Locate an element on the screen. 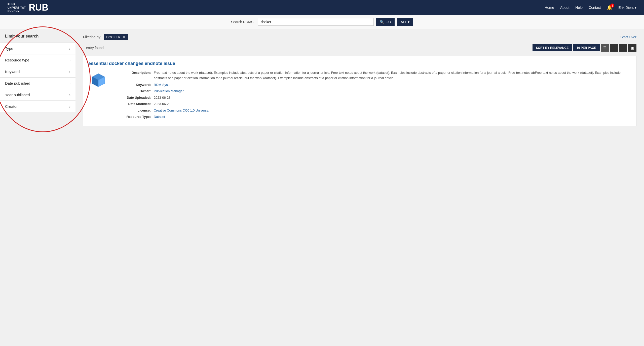 Image resolution: width=644 pixels, height=346 pixels. resource-type-label: Resource Type: is located at coordinates (134, 117).